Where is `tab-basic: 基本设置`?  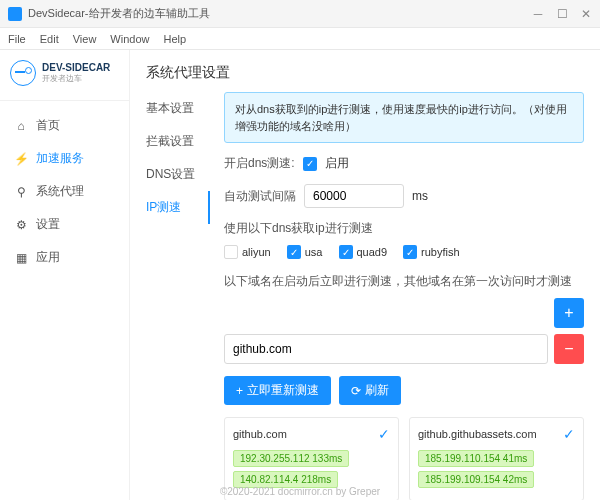
tab-basic: 基本设置 is located at coordinates (178, 108).